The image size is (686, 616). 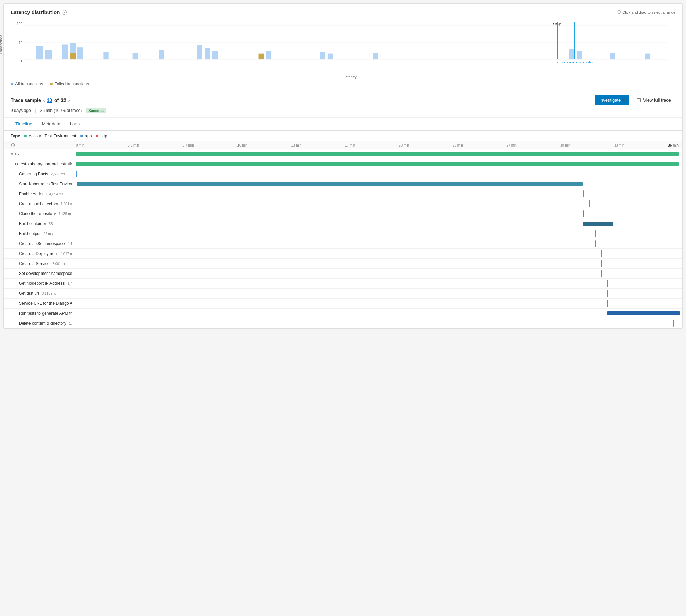 What do you see at coordinates (343, 254) in the screenshot?
I see `span-row-deployment: Create a Deployment 4,047 ms` at bounding box center [343, 254].